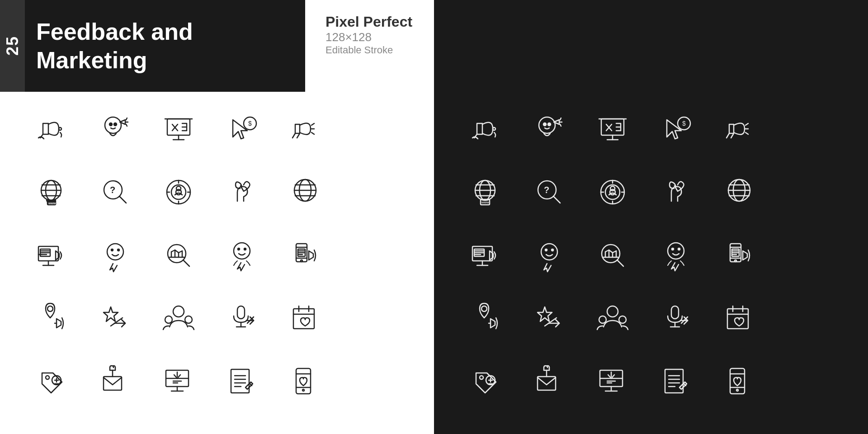 The height and width of the screenshot is (434, 868). I want to click on dark-icon-hand-plant, so click(676, 192).